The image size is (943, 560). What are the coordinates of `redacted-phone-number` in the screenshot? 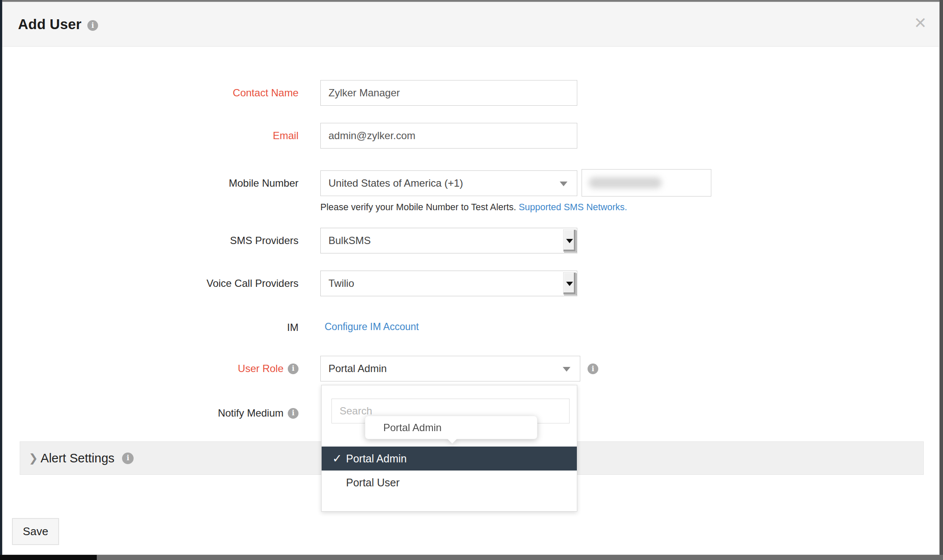 It's located at (625, 183).